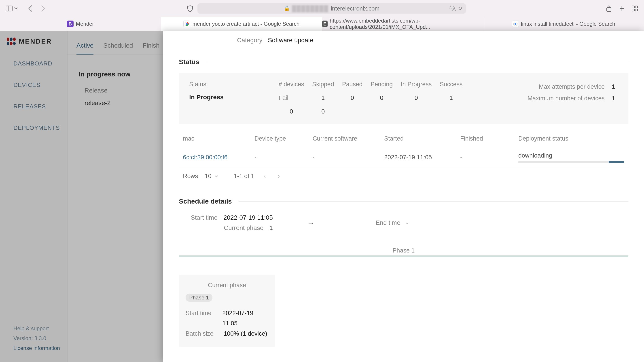  I want to click on nav-releases: RELEASES, so click(34, 106).